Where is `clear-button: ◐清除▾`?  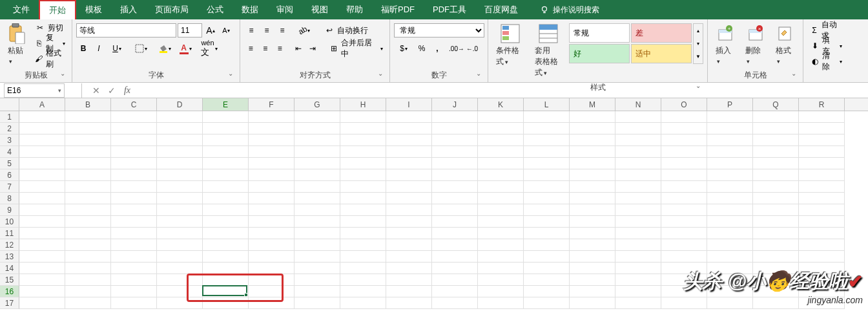
clear-button: ◐清除▾ is located at coordinates (826, 61).